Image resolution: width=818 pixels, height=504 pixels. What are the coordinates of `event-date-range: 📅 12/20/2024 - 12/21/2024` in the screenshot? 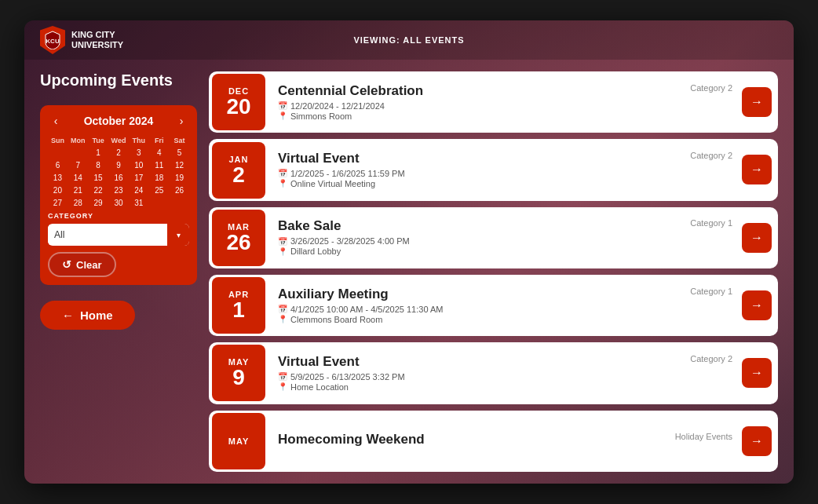 It's located at (479, 106).